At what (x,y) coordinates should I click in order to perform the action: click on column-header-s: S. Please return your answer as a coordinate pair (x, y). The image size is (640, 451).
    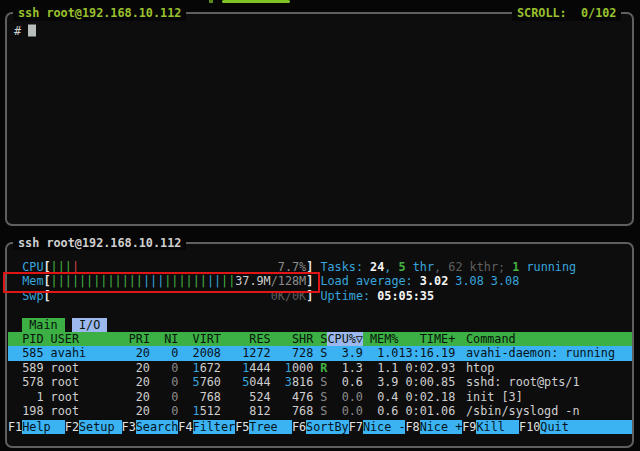
    Looking at the image, I should click on (320, 340).